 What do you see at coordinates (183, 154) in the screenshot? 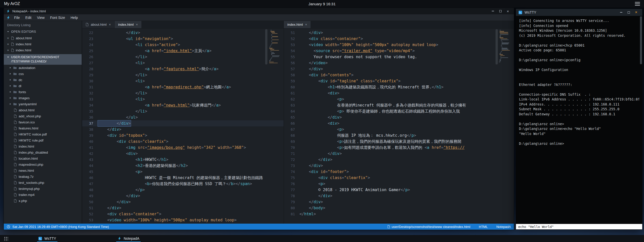
I see `code-line: 42 <div>` at bounding box center [183, 154].